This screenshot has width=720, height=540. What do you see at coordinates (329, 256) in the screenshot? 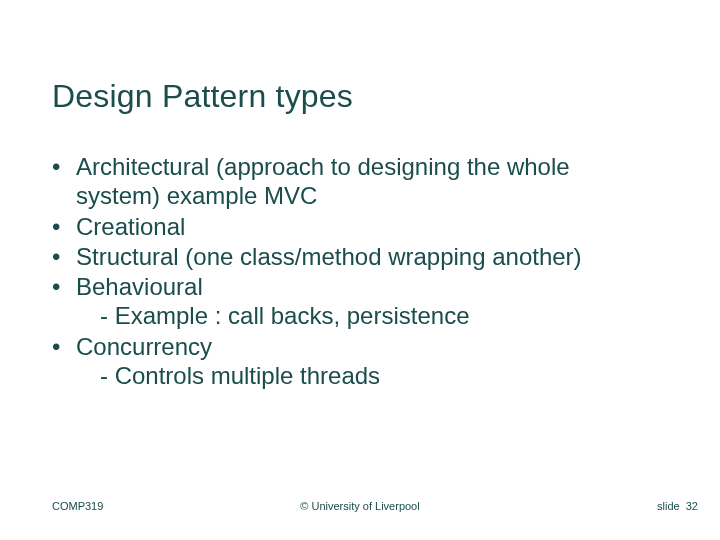
I see `bullet-text: Structural (one class/method wrapping an…` at bounding box center [329, 256].